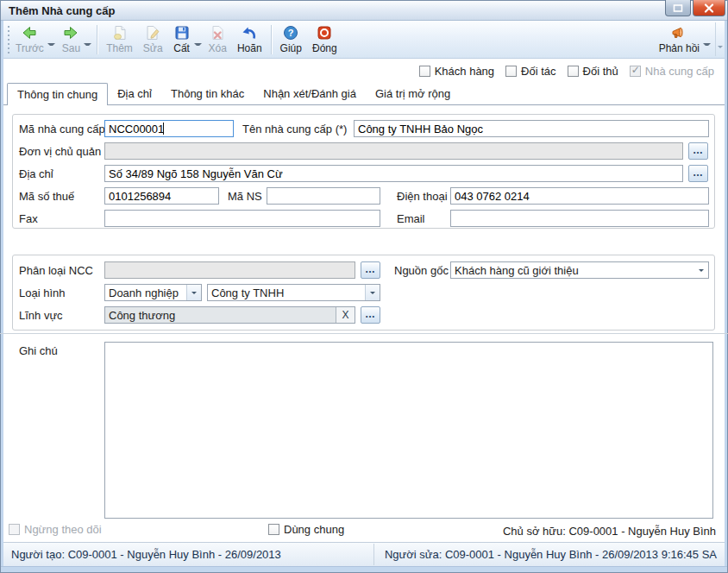  What do you see at coordinates (217, 48) in the screenshot?
I see `delete-button-label: Xóa` at bounding box center [217, 48].